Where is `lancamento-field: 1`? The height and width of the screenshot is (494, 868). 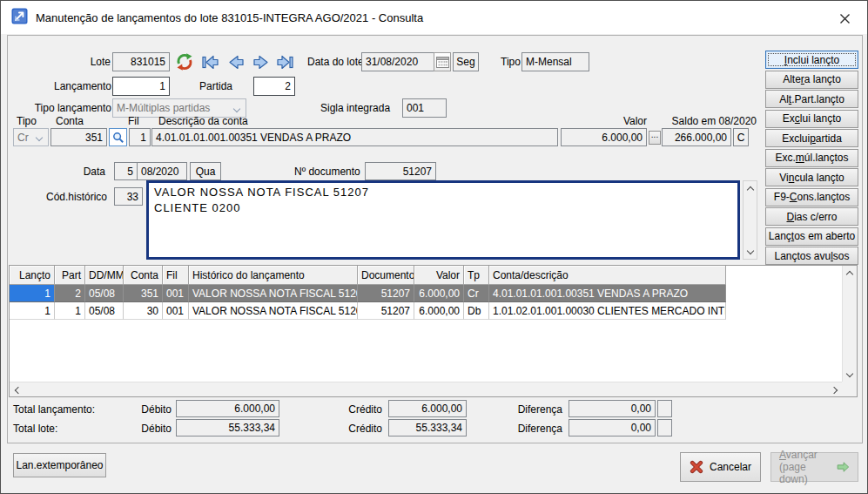 lancamento-field: 1 is located at coordinates (141, 86).